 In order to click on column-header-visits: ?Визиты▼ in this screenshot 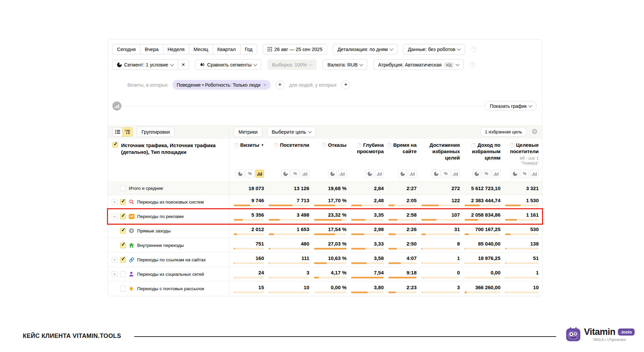, I will do `click(247, 154)`.